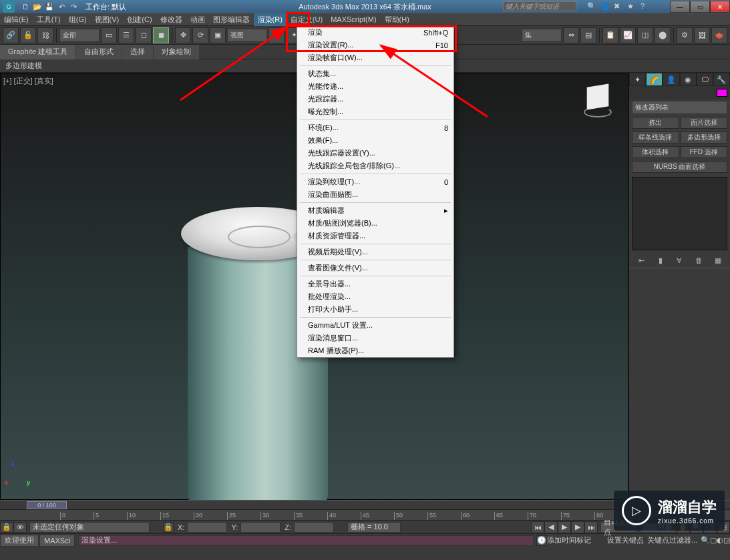 This screenshot has height=560, width=730. I want to click on nav-fov-icon: ◐, so click(720, 541).